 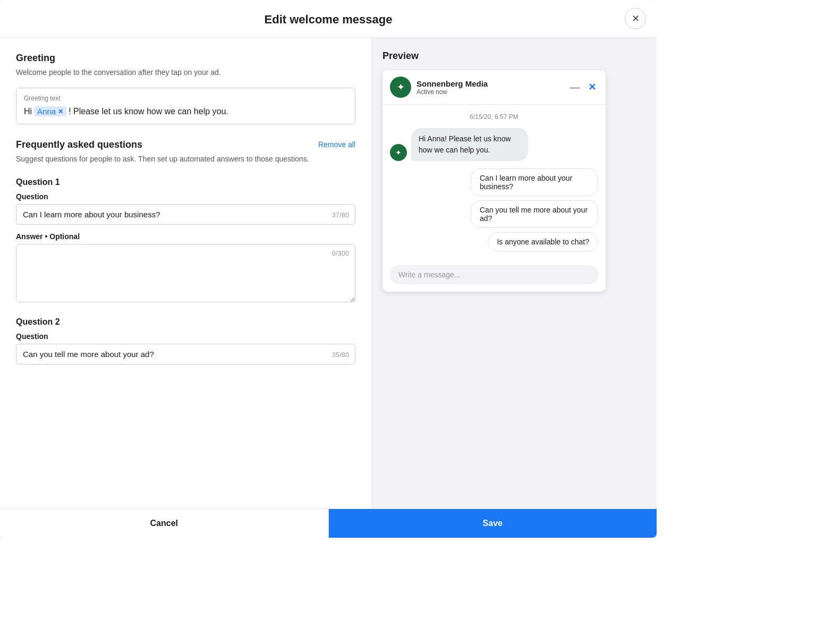 What do you see at coordinates (635, 19) in the screenshot?
I see `close-button: ✕` at bounding box center [635, 19].